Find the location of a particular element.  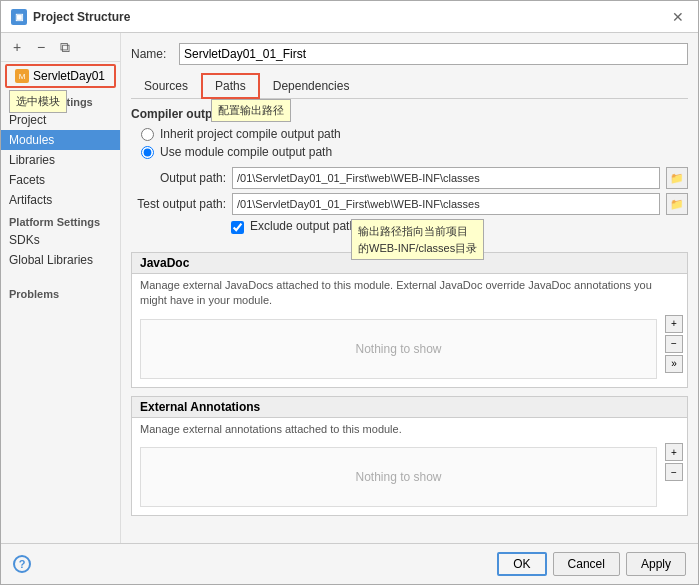

close-button: ✕ is located at coordinates (678, 17).